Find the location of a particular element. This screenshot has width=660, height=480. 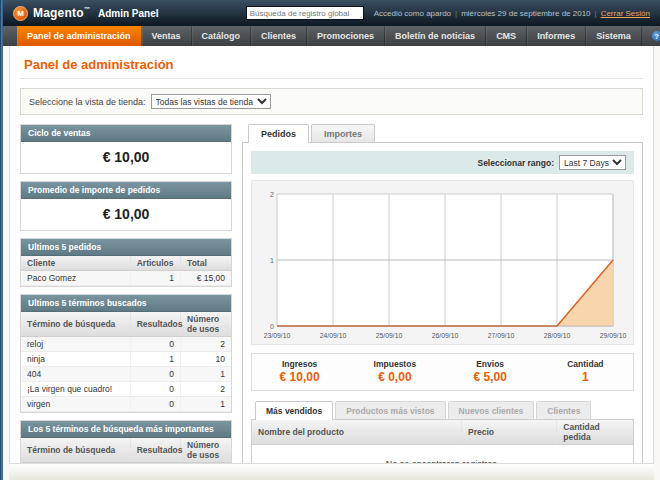

report-tab: Pedidos is located at coordinates (278, 134).